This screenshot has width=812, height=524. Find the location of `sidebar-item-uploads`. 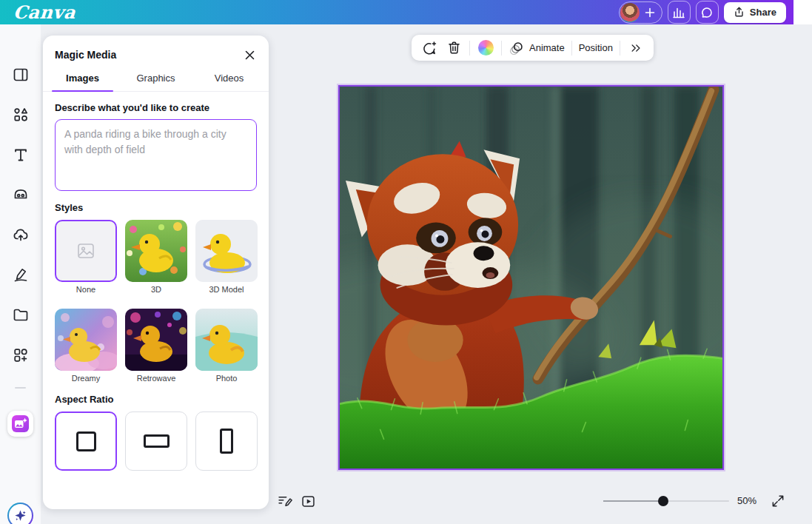

sidebar-item-uploads is located at coordinates (21, 235).